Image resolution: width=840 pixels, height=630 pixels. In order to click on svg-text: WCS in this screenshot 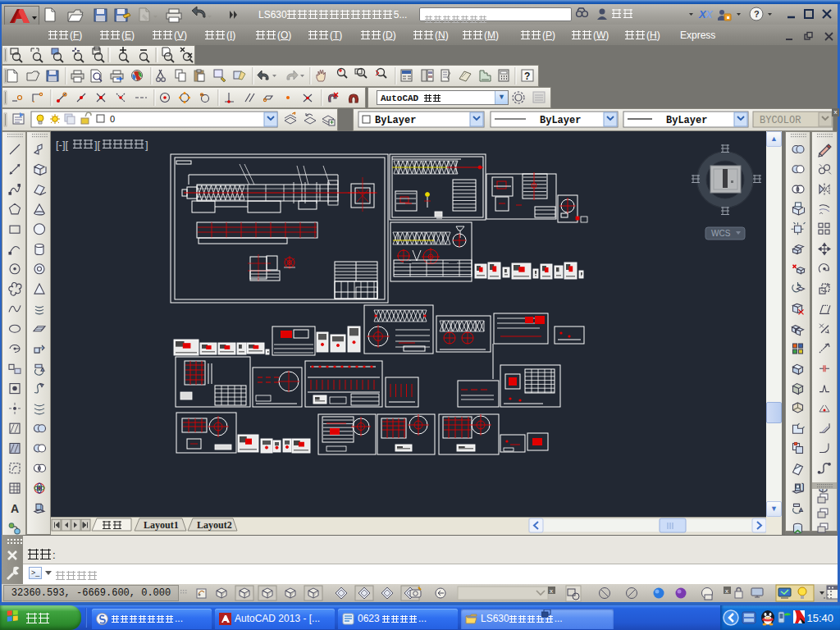, I will do `click(721, 233)`.